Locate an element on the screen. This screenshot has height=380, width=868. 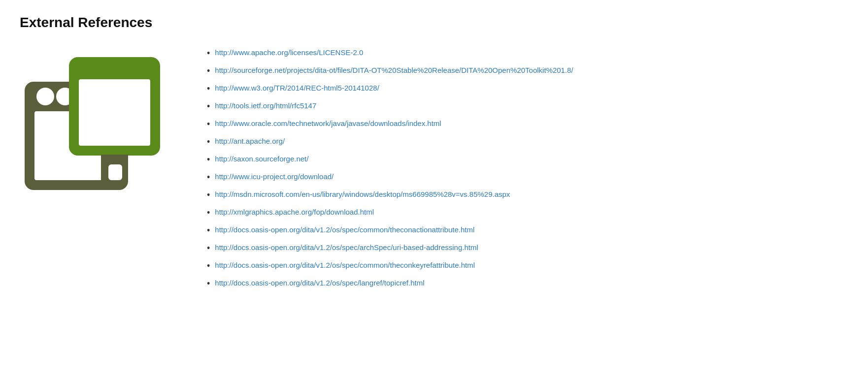
reference-link: http://www.apache.org/licenses/LICENSE-2… is located at coordinates (289, 53).